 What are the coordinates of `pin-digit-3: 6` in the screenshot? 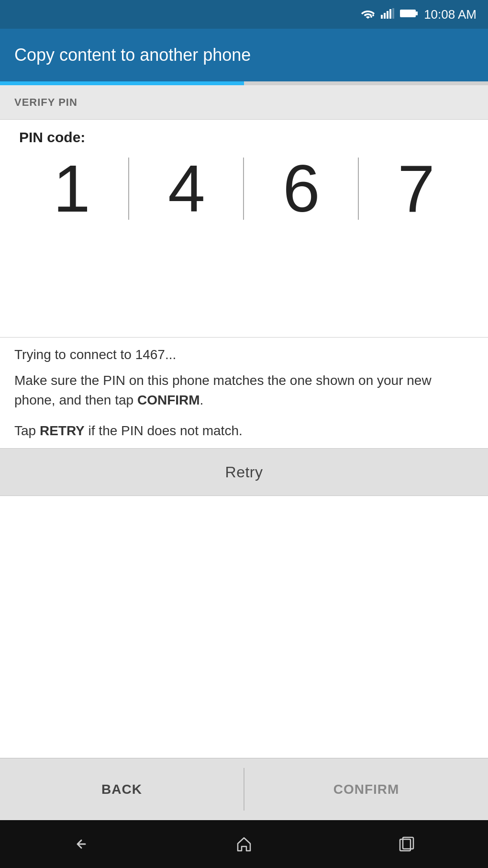 It's located at (301, 189).